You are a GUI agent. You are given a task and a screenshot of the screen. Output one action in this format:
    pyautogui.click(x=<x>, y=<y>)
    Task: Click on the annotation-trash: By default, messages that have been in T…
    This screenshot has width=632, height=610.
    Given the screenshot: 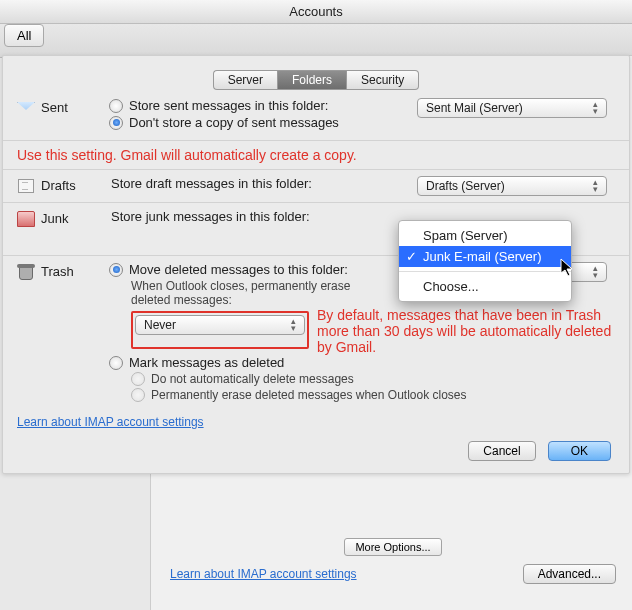 What is the action you would take?
    pyautogui.click(x=462, y=331)
    